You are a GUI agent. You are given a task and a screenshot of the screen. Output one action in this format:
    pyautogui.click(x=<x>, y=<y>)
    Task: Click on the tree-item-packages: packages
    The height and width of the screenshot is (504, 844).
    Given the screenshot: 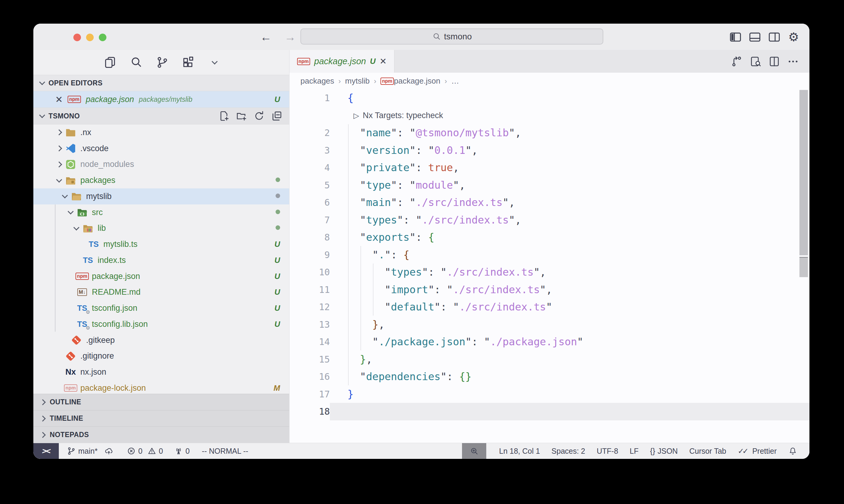 What is the action you would take?
    pyautogui.click(x=161, y=180)
    